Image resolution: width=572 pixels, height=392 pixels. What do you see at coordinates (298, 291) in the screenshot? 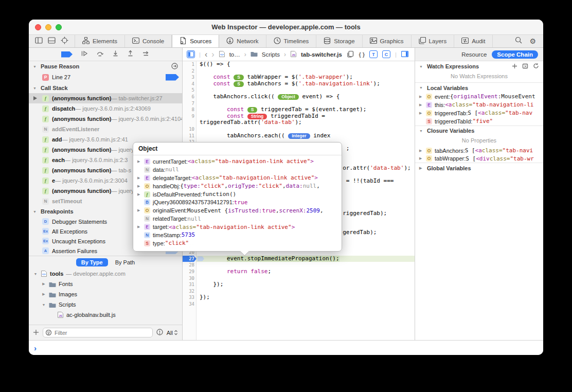
I see `code-line: 32` at bounding box center [298, 291].